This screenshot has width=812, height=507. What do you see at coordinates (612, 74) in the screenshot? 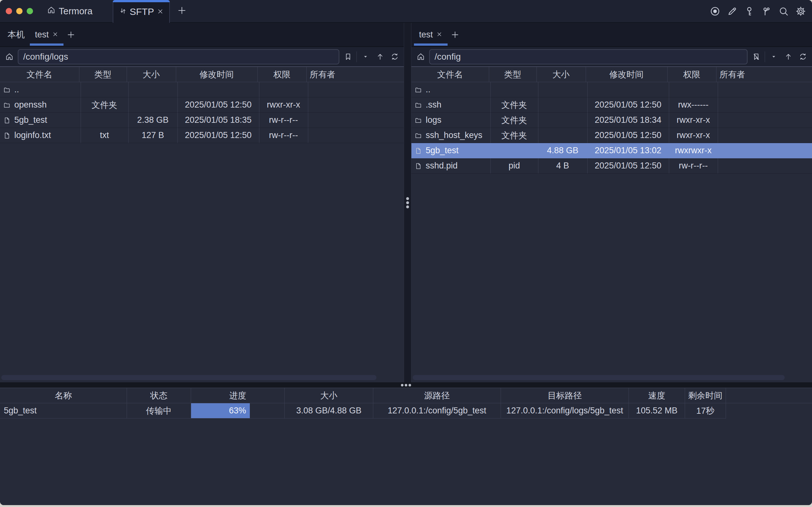
I see `right-file-table-header: 文件名类型大小修改时间权限所有者` at bounding box center [612, 74].